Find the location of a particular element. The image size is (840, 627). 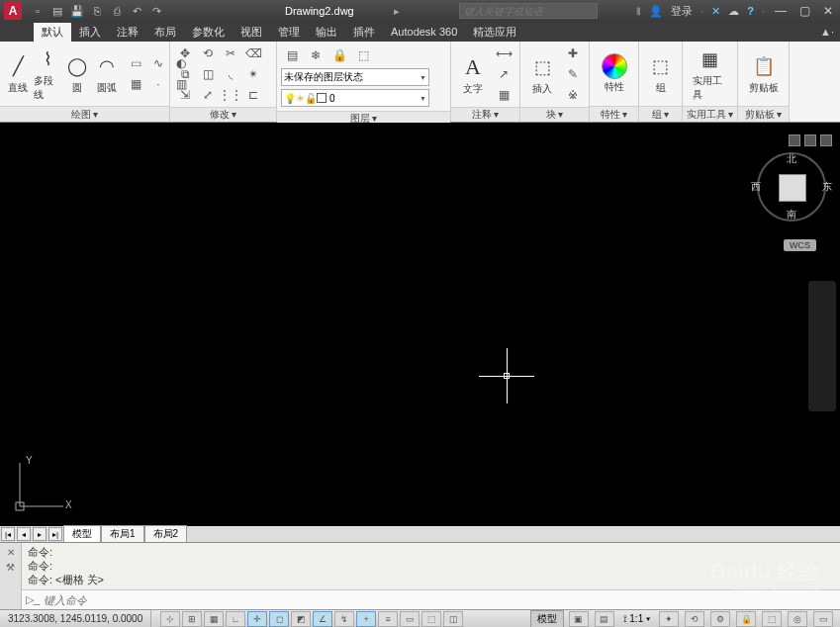

panel-groups-title: 组 ▾ is located at coordinates (661, 114).